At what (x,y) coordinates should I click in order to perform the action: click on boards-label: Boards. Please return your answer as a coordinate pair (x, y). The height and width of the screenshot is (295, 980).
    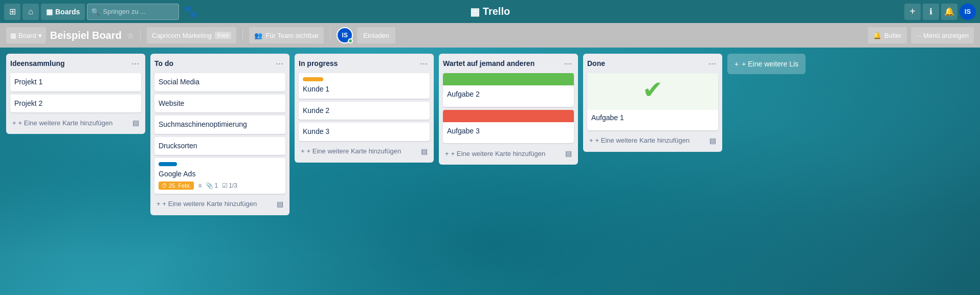
    Looking at the image, I should click on (68, 12).